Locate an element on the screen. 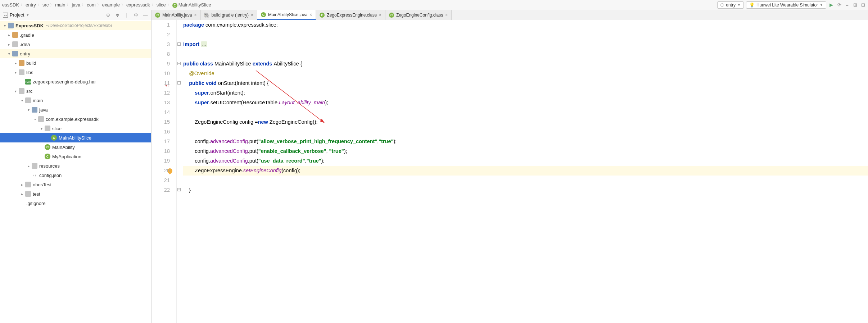 This screenshot has width=868, height=323. settings-icon: ⊞ is located at coordinates (855, 5).